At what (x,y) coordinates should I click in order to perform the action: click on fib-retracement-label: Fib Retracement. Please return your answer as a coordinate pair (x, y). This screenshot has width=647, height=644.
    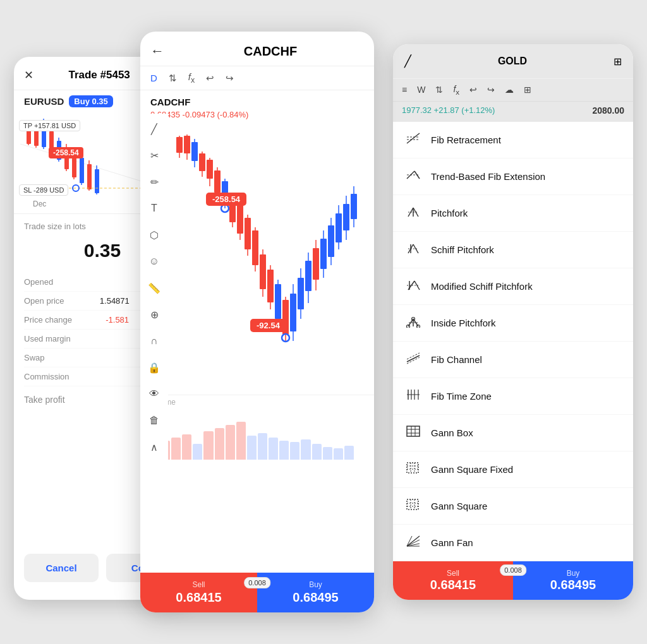
    Looking at the image, I should click on (466, 140).